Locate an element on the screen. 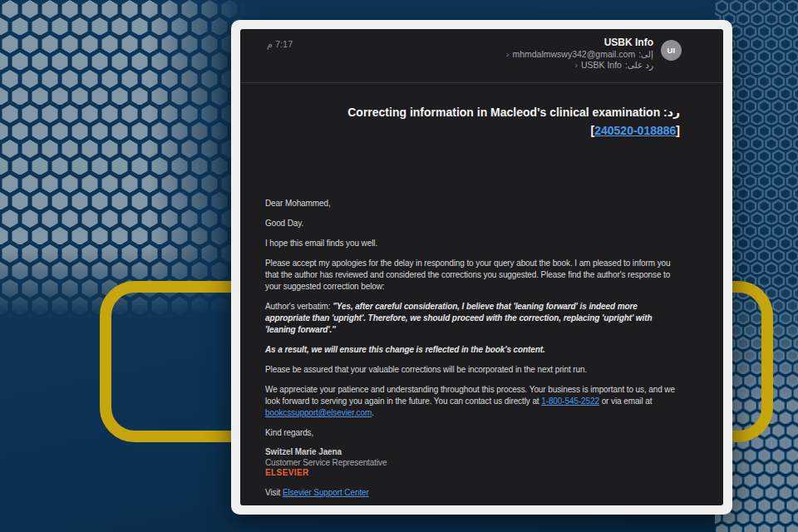  subject-reply-prefix: رد: is located at coordinates (672, 112).